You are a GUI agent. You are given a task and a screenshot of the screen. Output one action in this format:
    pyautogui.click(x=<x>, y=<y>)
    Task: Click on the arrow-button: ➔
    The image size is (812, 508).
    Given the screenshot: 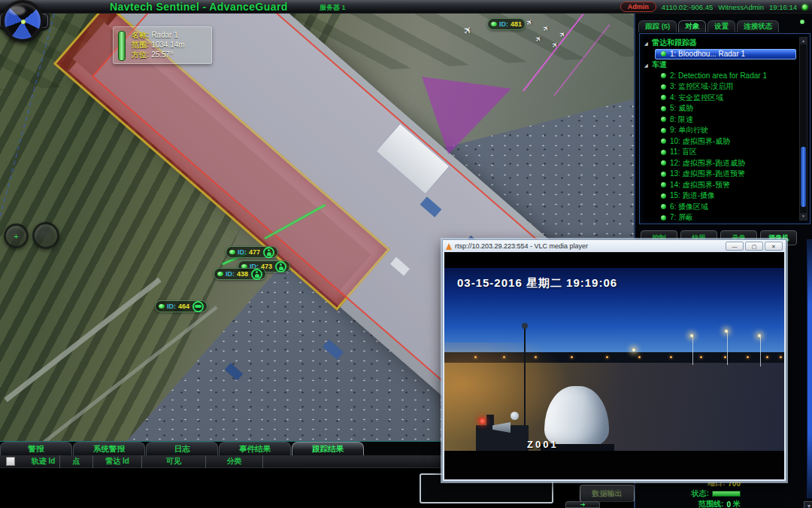 What is the action you would take?
    pyautogui.click(x=583, y=504)
    